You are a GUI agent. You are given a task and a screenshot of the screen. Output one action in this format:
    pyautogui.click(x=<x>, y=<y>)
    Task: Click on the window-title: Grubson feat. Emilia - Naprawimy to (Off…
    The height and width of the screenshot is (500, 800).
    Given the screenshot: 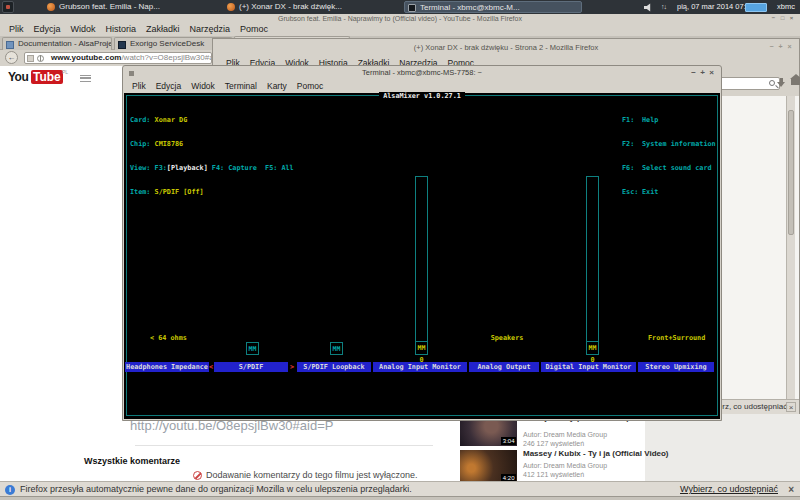 What is the action you would take?
    pyautogui.click(x=400, y=18)
    